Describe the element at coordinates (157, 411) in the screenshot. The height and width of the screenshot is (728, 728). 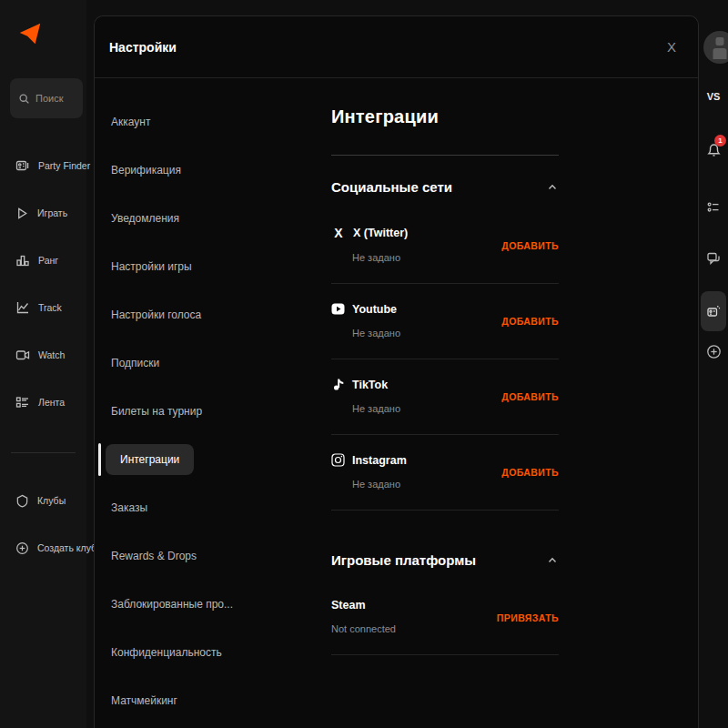
I see `menu-item-label: Билеты на турнир` at that location.